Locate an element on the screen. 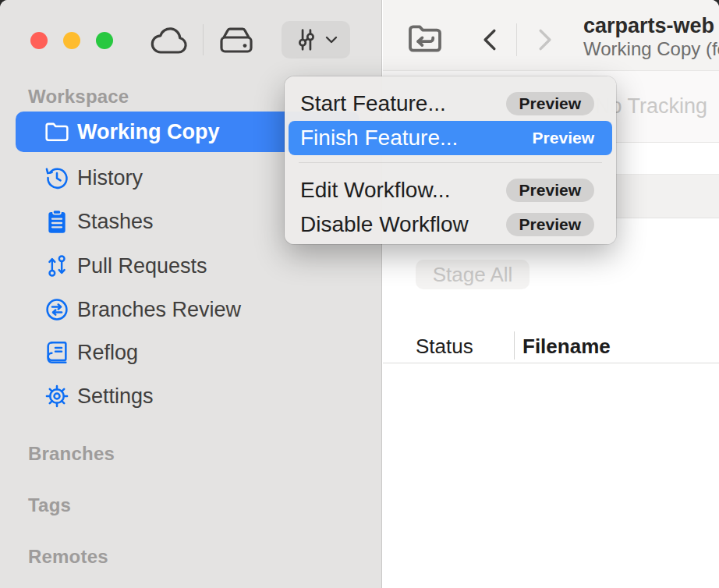 The width and height of the screenshot is (719, 588). sidebar-section-workspace: Workspace is located at coordinates (78, 97).